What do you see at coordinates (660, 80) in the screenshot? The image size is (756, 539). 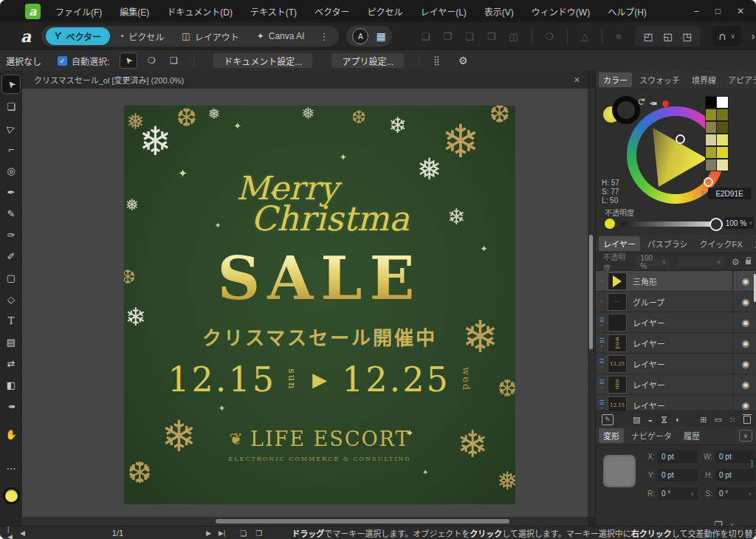 I see `color-tab-スウォッチ: スウォッチ` at bounding box center [660, 80].